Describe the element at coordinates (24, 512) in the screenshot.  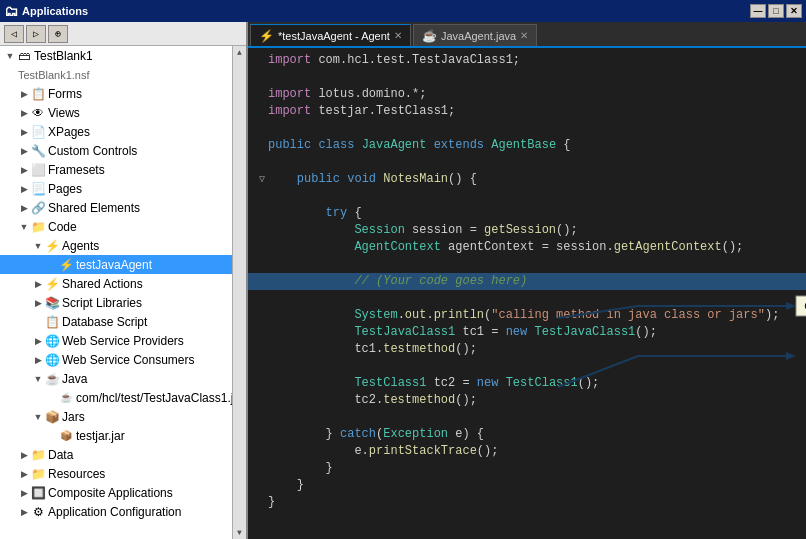
I see `app-config-arrow: ▶` at that location.